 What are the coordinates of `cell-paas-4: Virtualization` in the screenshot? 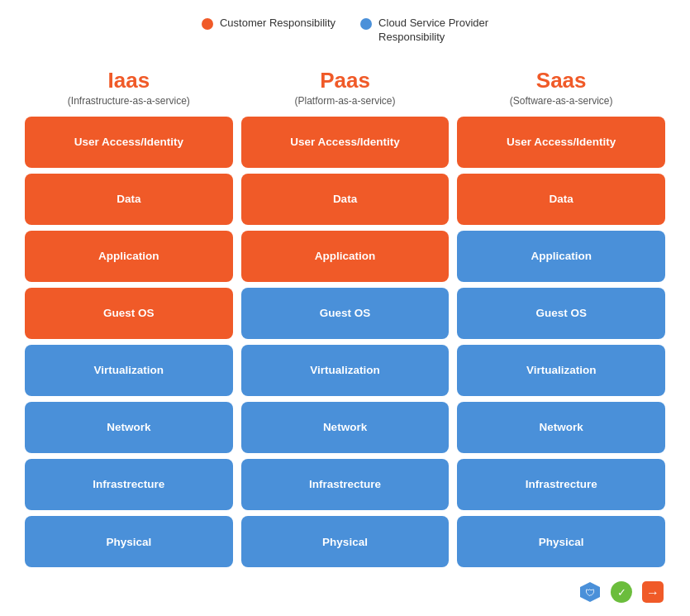 It's located at (345, 370).